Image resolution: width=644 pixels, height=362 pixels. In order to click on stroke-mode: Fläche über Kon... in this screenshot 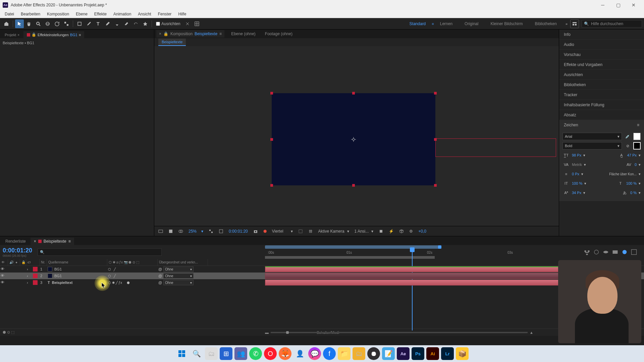, I will do `click(623, 174)`.